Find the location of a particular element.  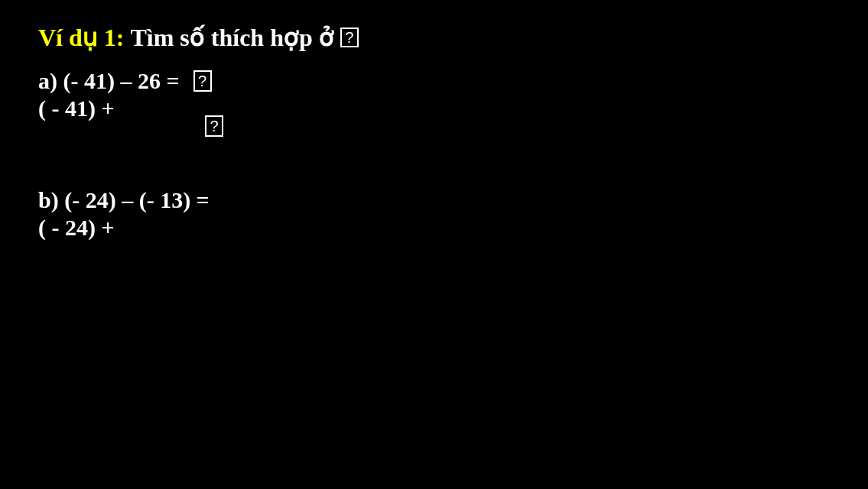

problem-a-answer-row: ? is located at coordinates (434, 139).